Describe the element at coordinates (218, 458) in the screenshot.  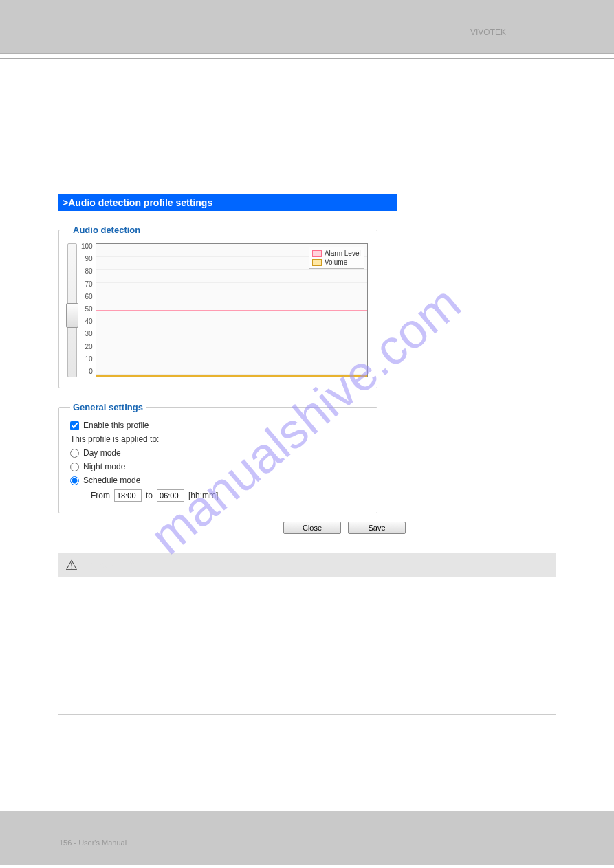
I see `general-settings-fieldset: General settings Enable this profile Thi…` at that location.